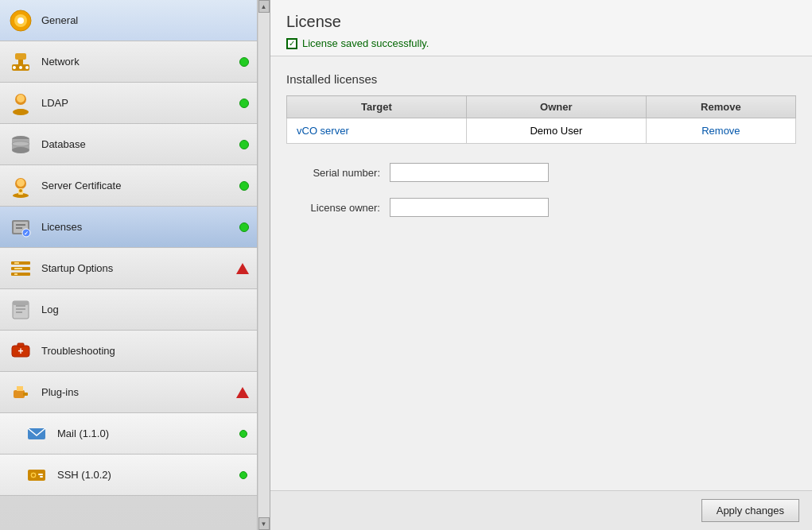  I want to click on page-title: License, so click(541, 22).